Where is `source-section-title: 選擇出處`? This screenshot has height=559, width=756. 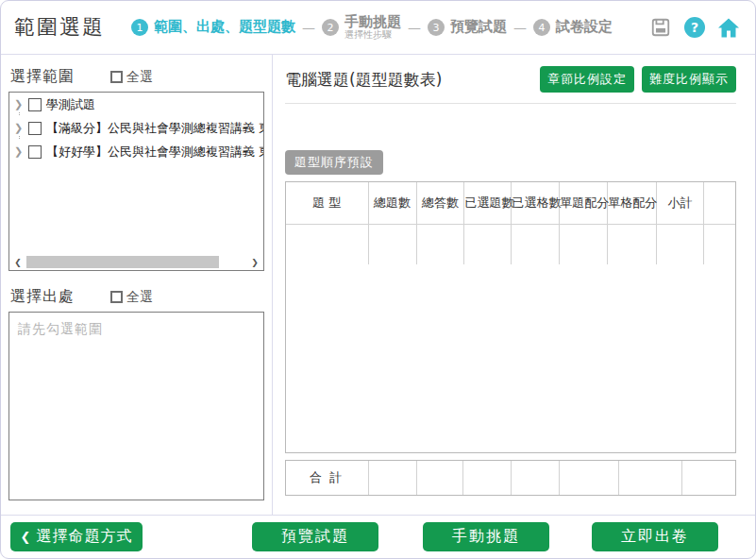 source-section-title: 選擇出處 is located at coordinates (42, 296).